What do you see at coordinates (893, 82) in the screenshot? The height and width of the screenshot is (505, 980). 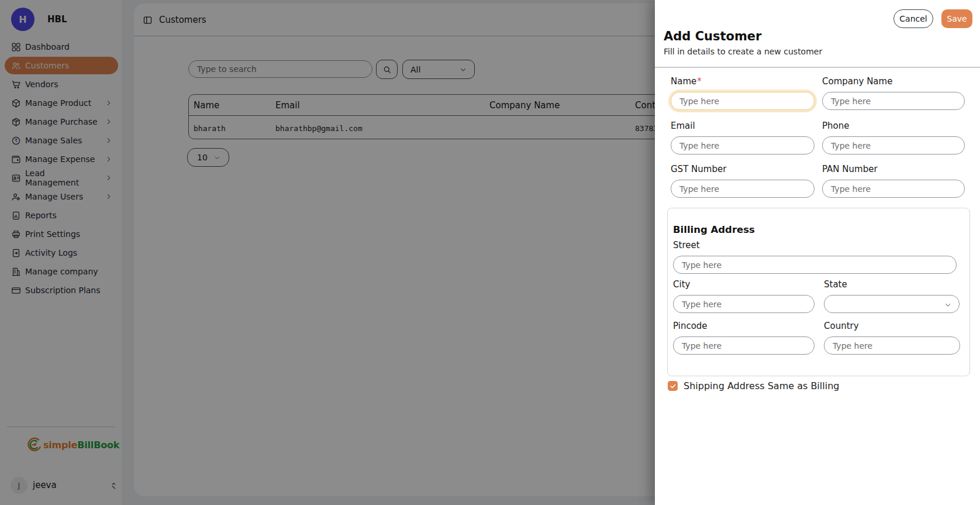 I see `company-name-label: Company Name` at bounding box center [893, 82].